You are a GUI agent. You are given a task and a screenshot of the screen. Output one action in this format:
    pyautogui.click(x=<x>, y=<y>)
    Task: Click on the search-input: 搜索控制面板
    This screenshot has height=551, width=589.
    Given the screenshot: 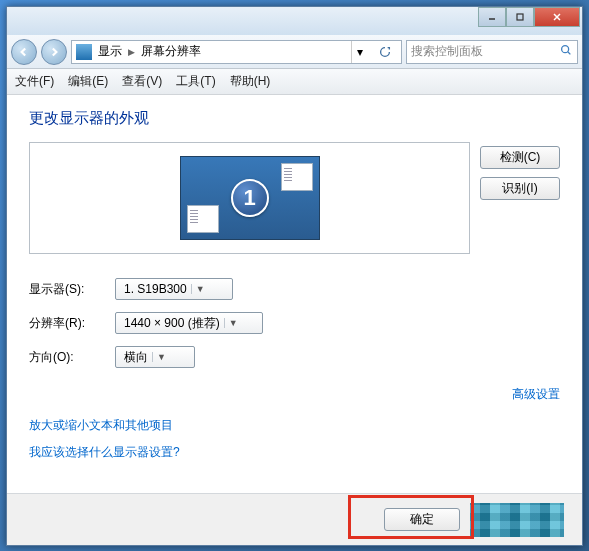 What is the action you would take?
    pyautogui.click(x=492, y=52)
    